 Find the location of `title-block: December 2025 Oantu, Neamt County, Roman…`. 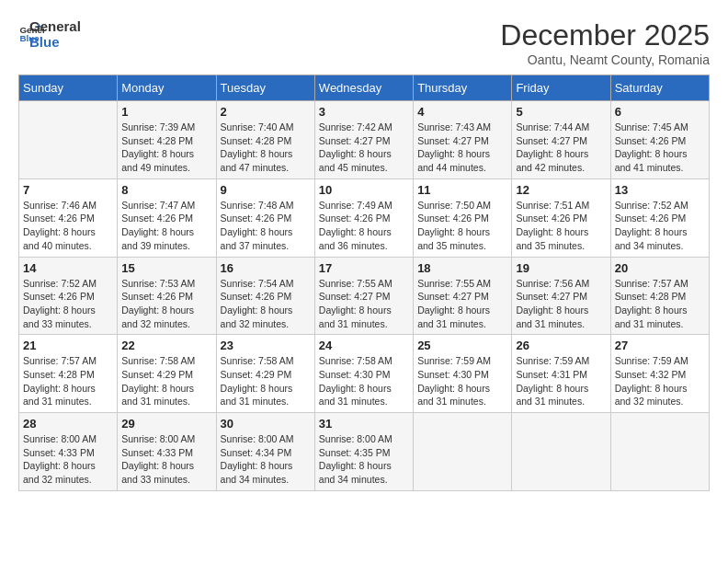

title-block: December 2025 Oantu, Neamt County, Roman… is located at coordinates (605, 42).